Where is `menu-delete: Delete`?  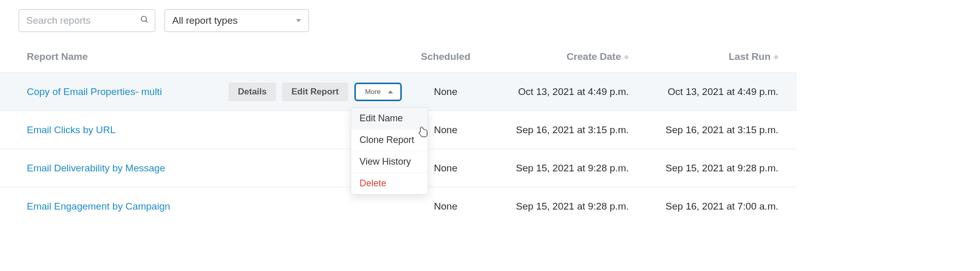
menu-delete: Delete is located at coordinates (389, 184).